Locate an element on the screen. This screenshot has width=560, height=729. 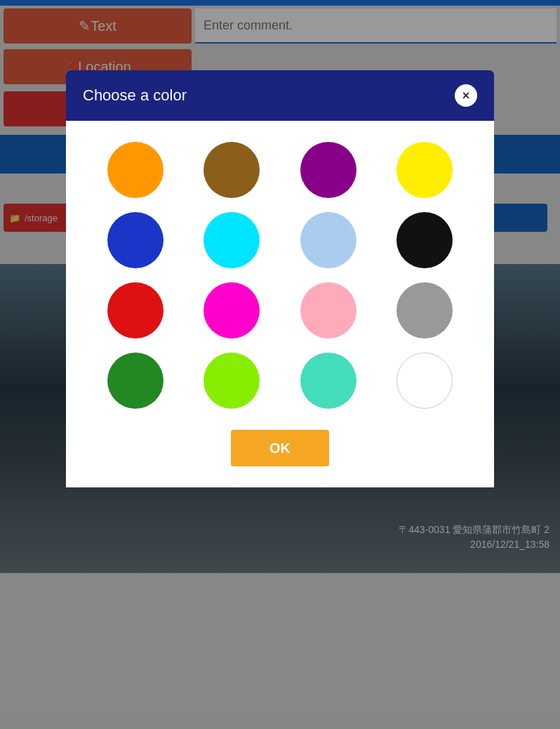
color-swatch-turquoise is located at coordinates (328, 381).